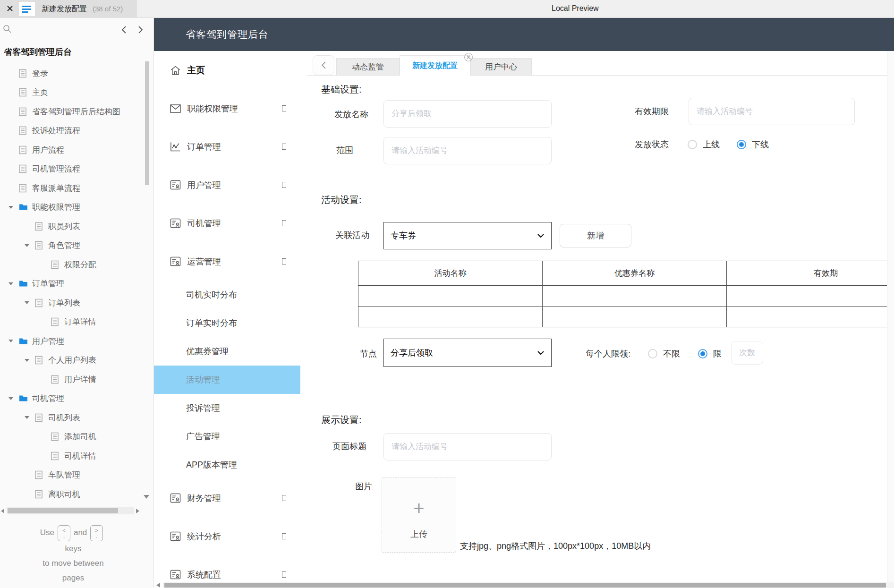 This screenshot has width=894, height=588. What do you see at coordinates (227, 70) in the screenshot?
I see `menu-item: 主页` at bounding box center [227, 70].